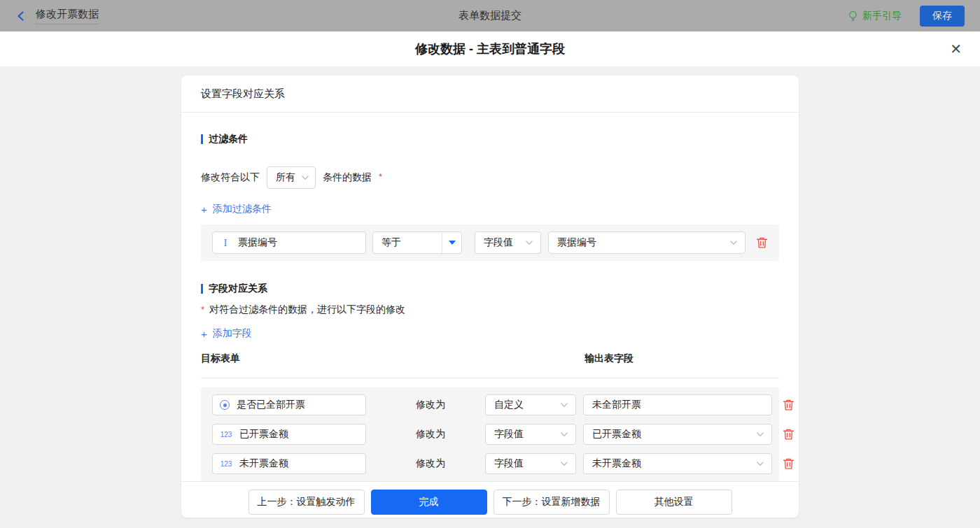  What do you see at coordinates (57, 16) in the screenshot?
I see `back-nav: 修改开票数据` at bounding box center [57, 16].